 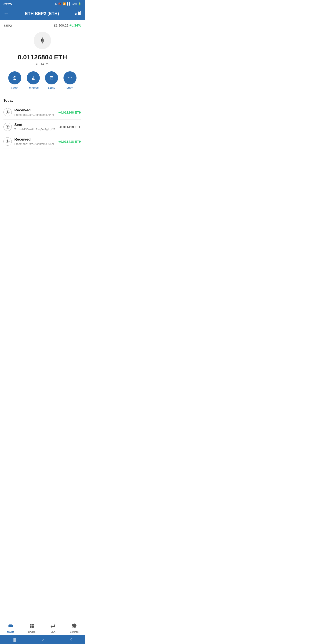 I want to click on tx-details-2: Received From: bnb1jxfh...tcnhtsmcu64m, so click(x=35, y=142).